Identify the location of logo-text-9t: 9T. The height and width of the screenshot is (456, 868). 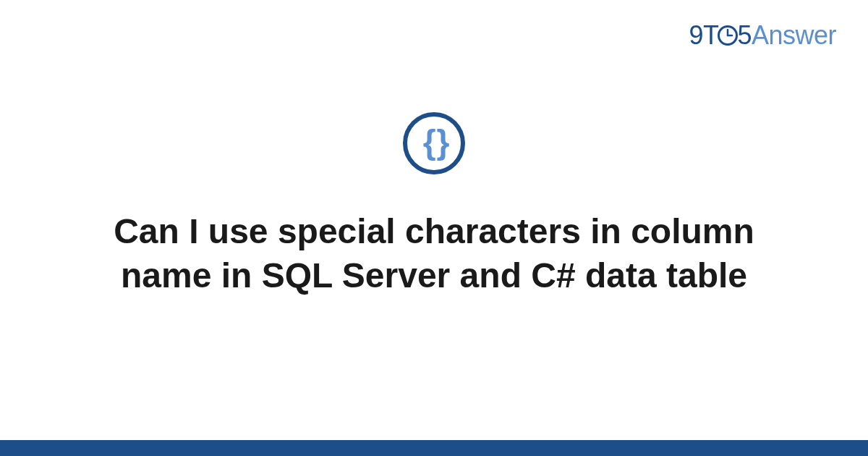
(703, 35).